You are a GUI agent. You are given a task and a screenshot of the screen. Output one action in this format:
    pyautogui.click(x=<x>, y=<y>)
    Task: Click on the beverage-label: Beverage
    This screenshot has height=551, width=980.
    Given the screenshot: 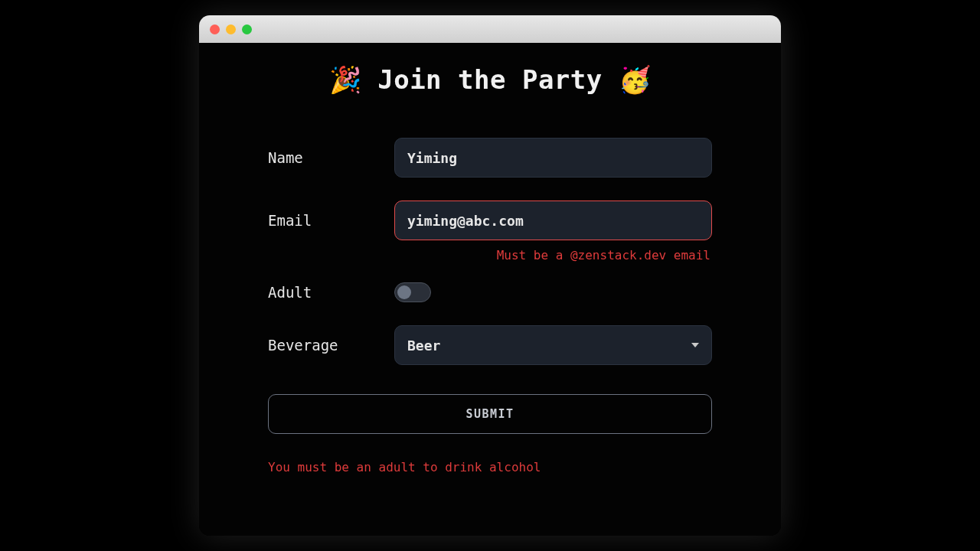 What is the action you would take?
    pyautogui.click(x=331, y=345)
    